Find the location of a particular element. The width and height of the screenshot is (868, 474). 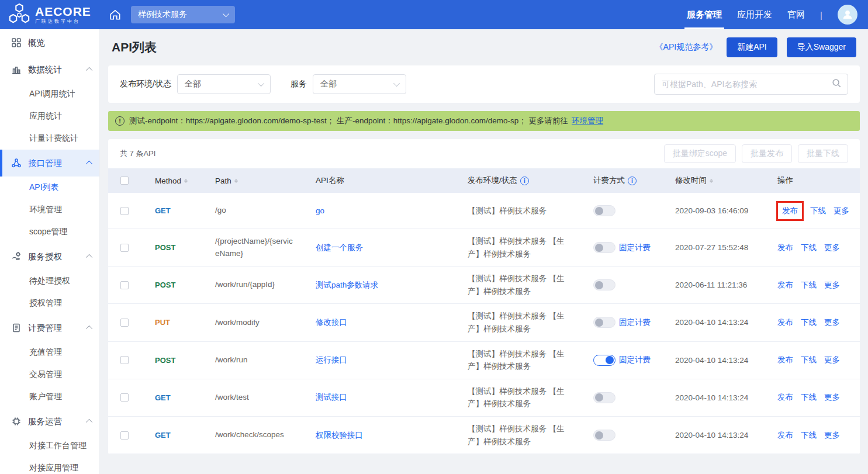

service-select: 样例技术服务 is located at coordinates (183, 15).